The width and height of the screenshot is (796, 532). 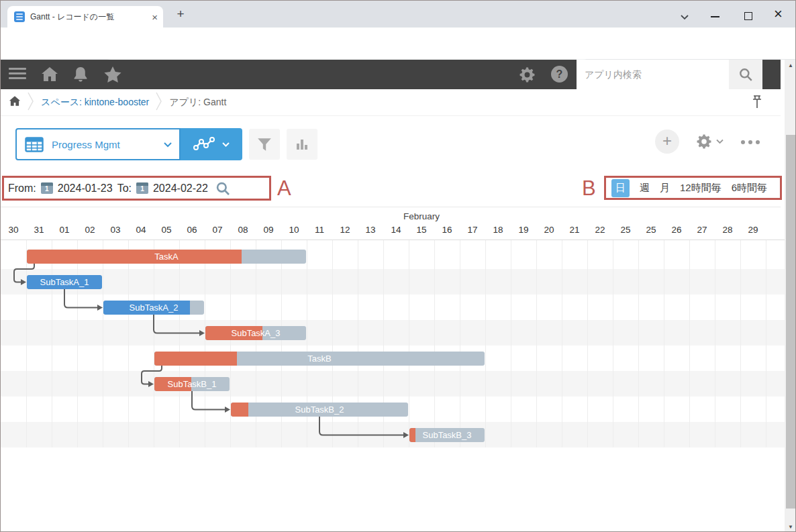 I want to click on scale-button-2: 月, so click(x=664, y=188).